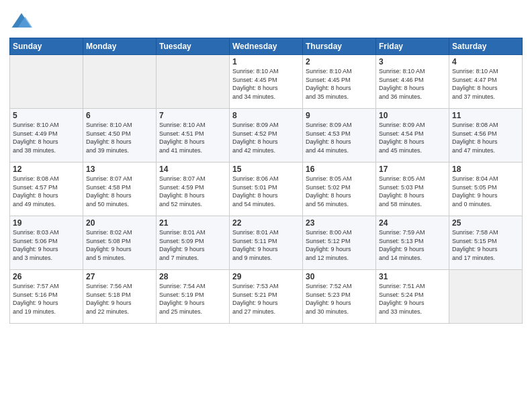 The image size is (532, 411). What do you see at coordinates (46, 277) in the screenshot?
I see `day-number: 26` at bounding box center [46, 277].